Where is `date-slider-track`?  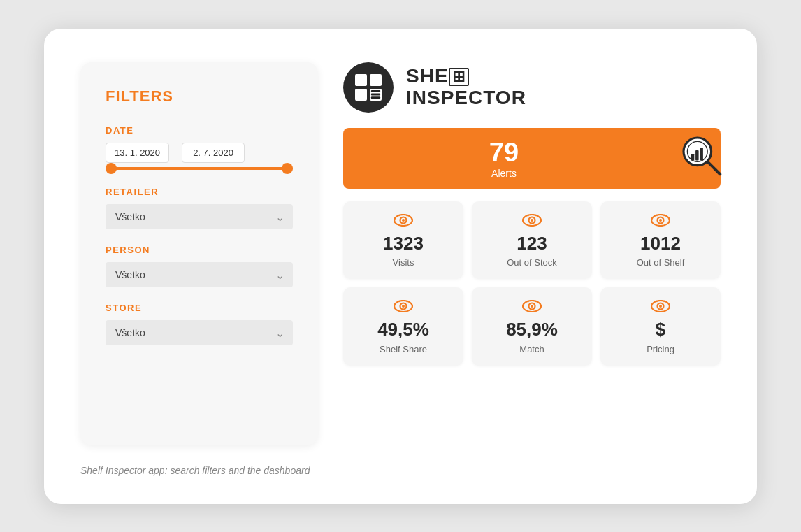 date-slider-track is located at coordinates (199, 168).